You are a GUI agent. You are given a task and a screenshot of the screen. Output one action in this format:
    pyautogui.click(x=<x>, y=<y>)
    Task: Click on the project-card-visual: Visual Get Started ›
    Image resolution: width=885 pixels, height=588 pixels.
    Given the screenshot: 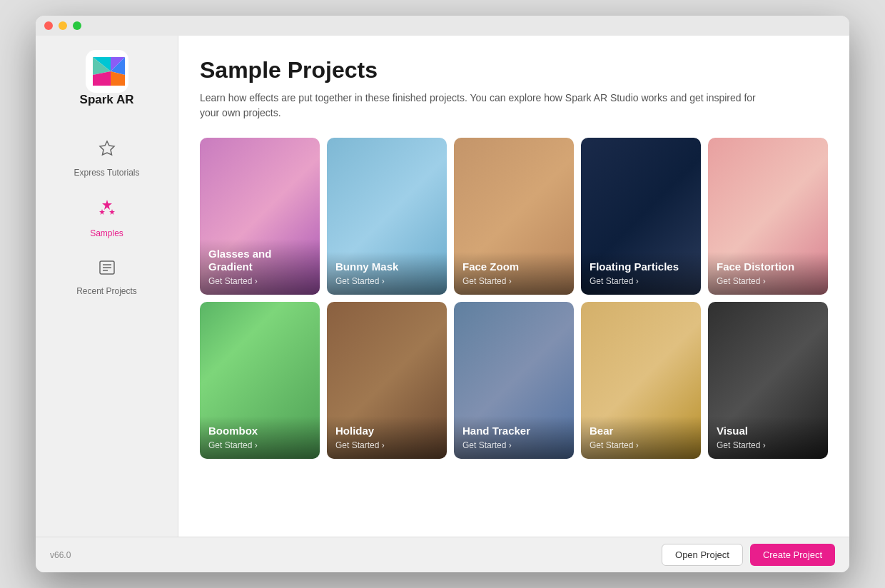 What is the action you would take?
    pyautogui.click(x=768, y=380)
    